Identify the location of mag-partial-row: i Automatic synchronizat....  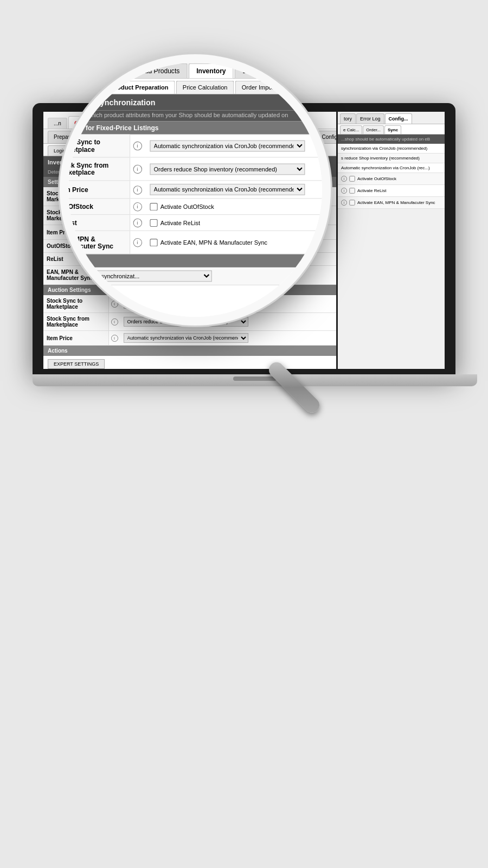
(195, 277).